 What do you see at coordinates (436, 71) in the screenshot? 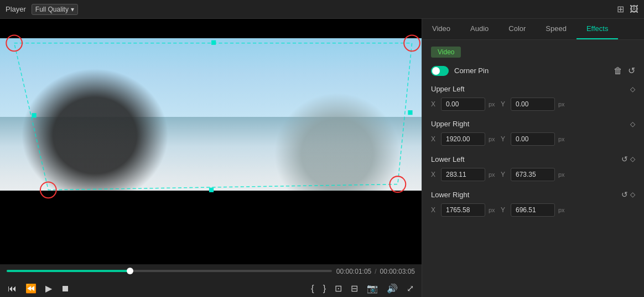
I see `toggle-knob` at bounding box center [436, 71].